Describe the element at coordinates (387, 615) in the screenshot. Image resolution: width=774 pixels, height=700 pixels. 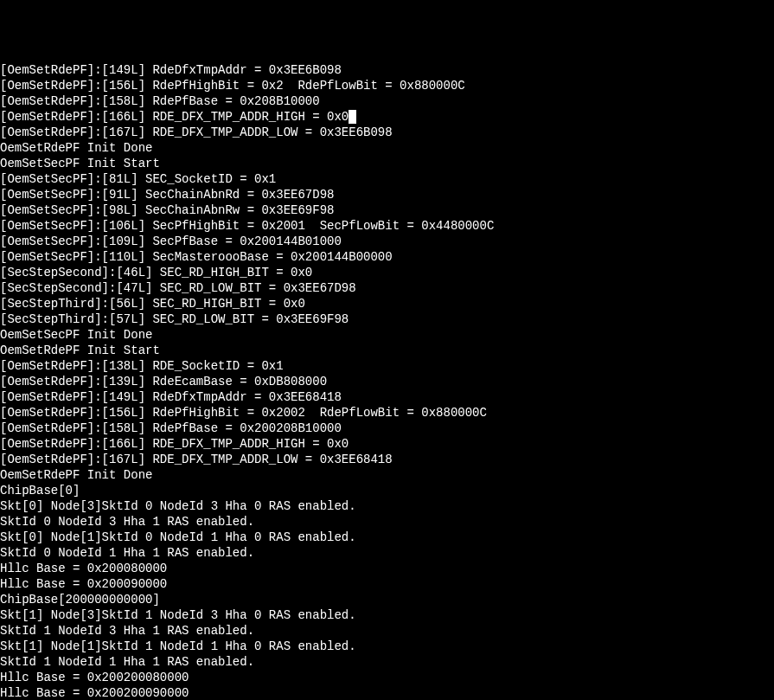
I see `terminal-line: Skt[1] Node[3]SktId 1 NodeId 3 Hha 0 RAS…` at that location.